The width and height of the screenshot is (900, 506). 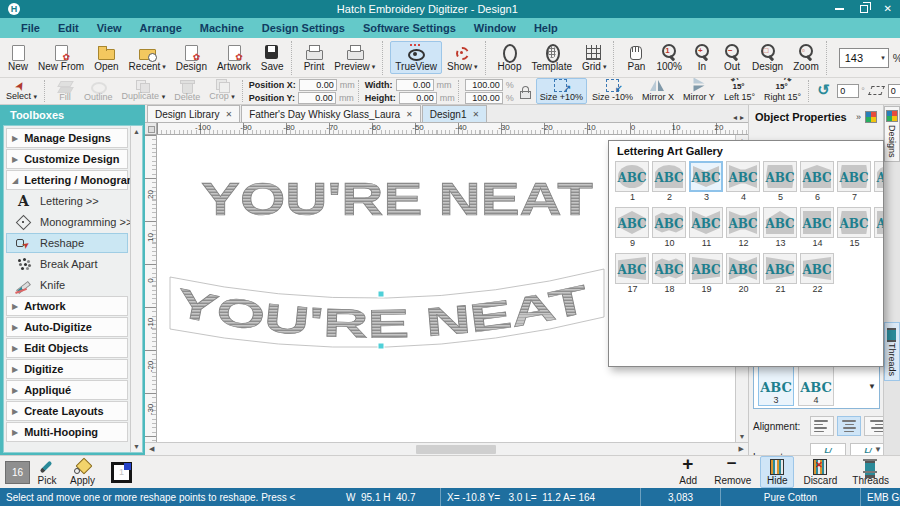 I want to click on gallery-style-19: ABC19, so click(x=706, y=275).